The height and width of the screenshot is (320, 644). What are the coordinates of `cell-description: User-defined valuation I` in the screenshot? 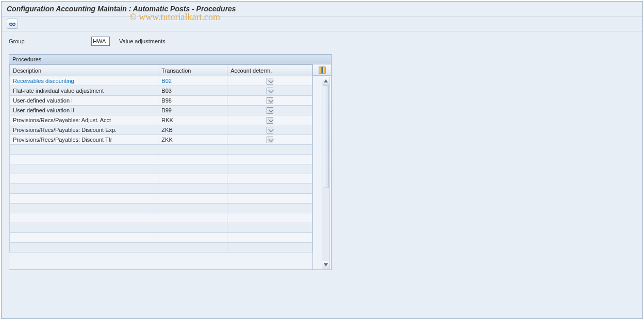 It's located at (84, 101).